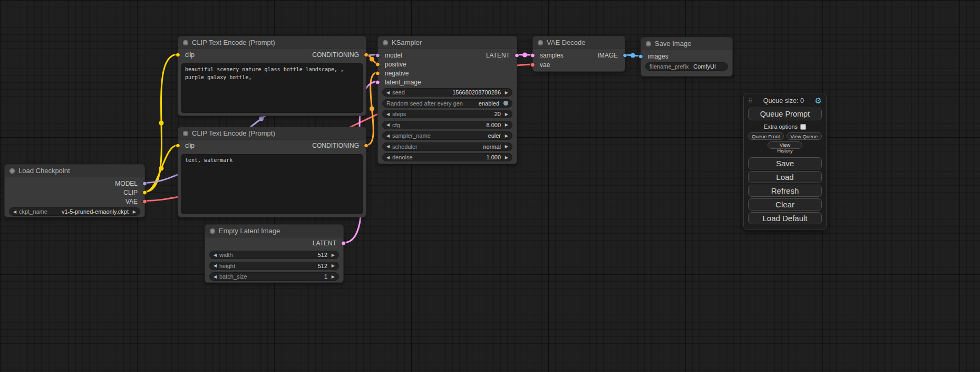 This screenshot has height=372, width=980. What do you see at coordinates (579, 65) in the screenshot?
I see `slot-row: vae` at bounding box center [579, 65].